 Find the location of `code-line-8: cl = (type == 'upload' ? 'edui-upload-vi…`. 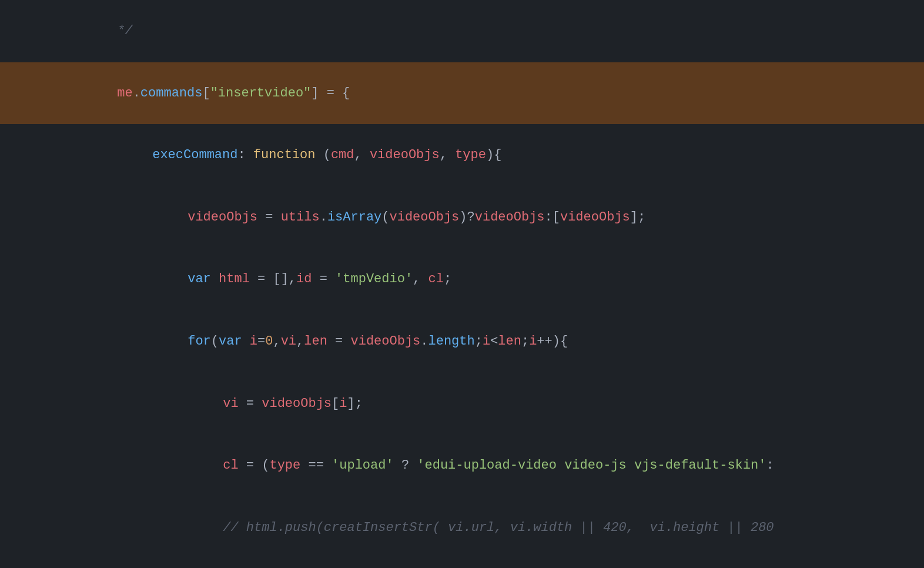

code-line-8: cl = (type == 'upload' ? 'edui-upload-vi… is located at coordinates (462, 466).